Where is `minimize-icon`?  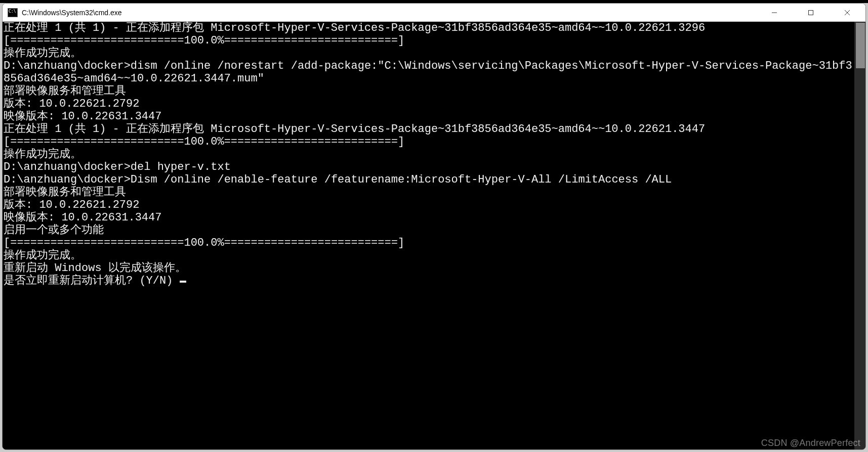
minimize-icon is located at coordinates (774, 13).